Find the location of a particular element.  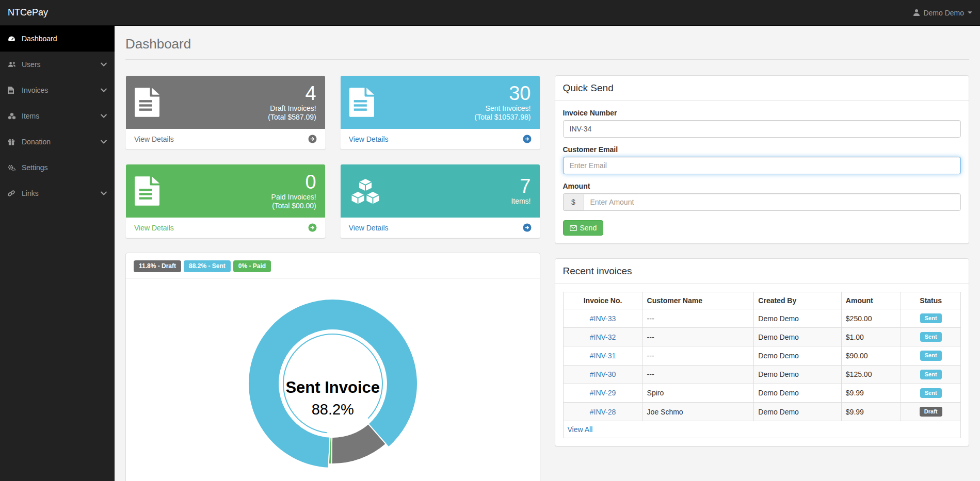

stat-card: 0 Paid Invoices! (Total $00.00) View Det… is located at coordinates (226, 201).